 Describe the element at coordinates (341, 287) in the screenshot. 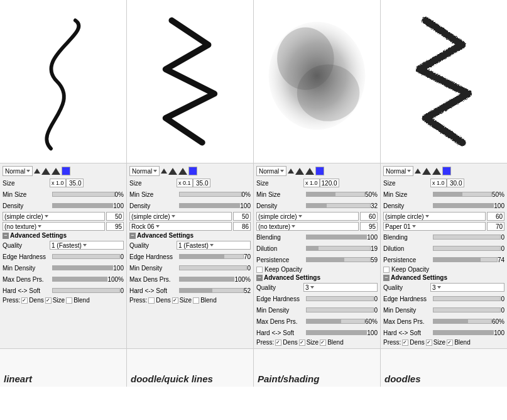

I see `quality-select-2: 3` at that location.